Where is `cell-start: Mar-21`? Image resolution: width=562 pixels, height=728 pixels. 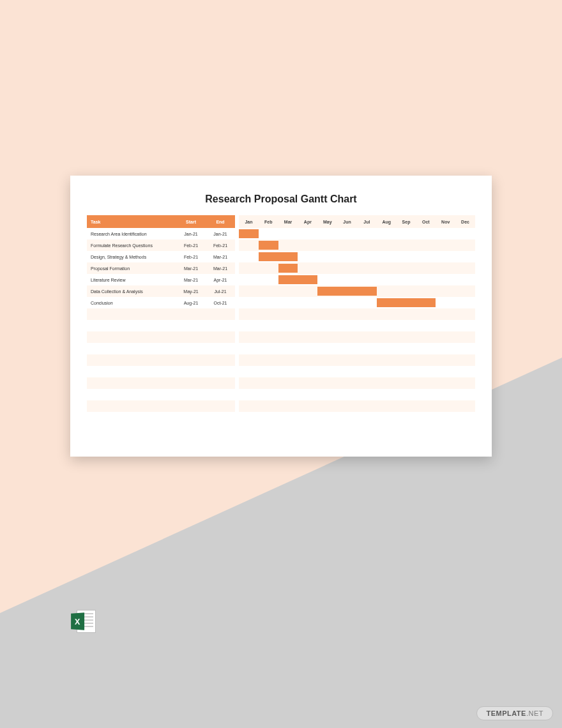
cell-start: Mar-21 is located at coordinates (191, 268).